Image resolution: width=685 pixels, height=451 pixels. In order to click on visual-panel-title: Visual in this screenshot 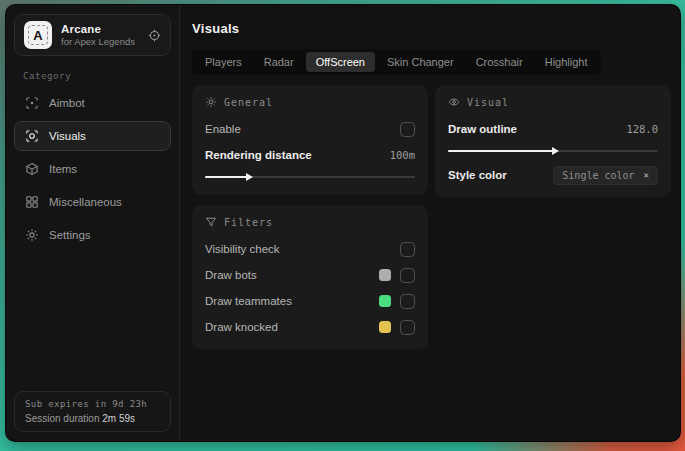, I will do `click(488, 102)`.